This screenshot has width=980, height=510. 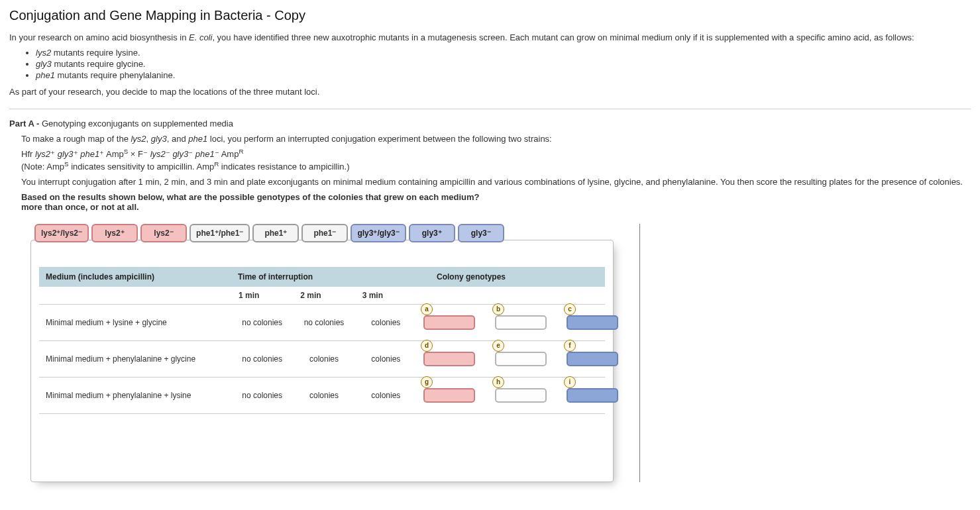 I want to click on cross-line: Hfr lys2⁺ gly3⁺ phe1⁺ AmpS × F⁻ lys2⁻ gl…, so click(x=496, y=154).